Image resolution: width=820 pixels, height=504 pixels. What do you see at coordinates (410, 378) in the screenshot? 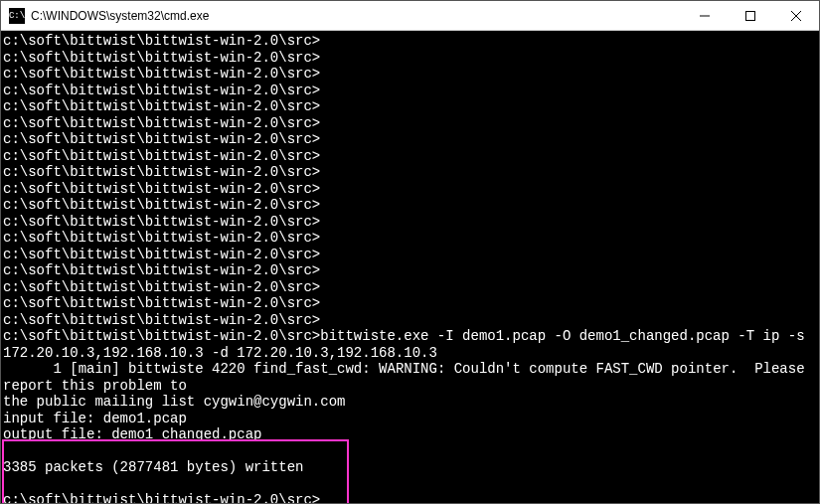
I see `terminal-line: 1 [main] bittwiste 4220 find_fast_cwd: W…` at bounding box center [410, 378].